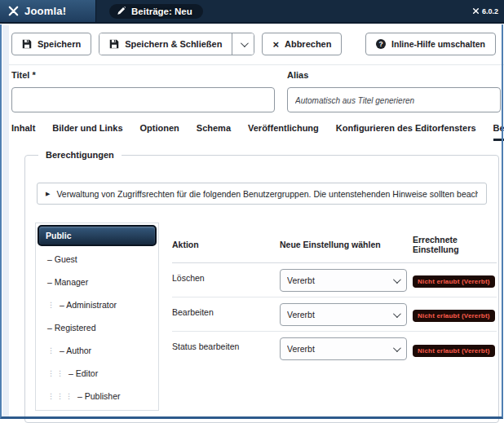  I want to click on toolbar-divider, so click(256, 65).